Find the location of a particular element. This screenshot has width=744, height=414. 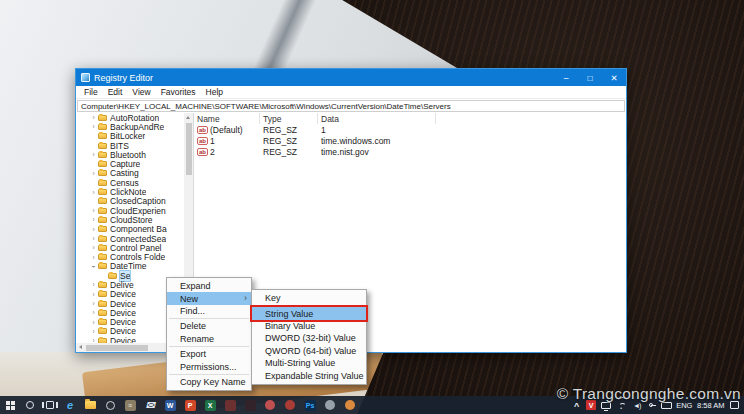

column-header-data: Data is located at coordinates (377, 118).